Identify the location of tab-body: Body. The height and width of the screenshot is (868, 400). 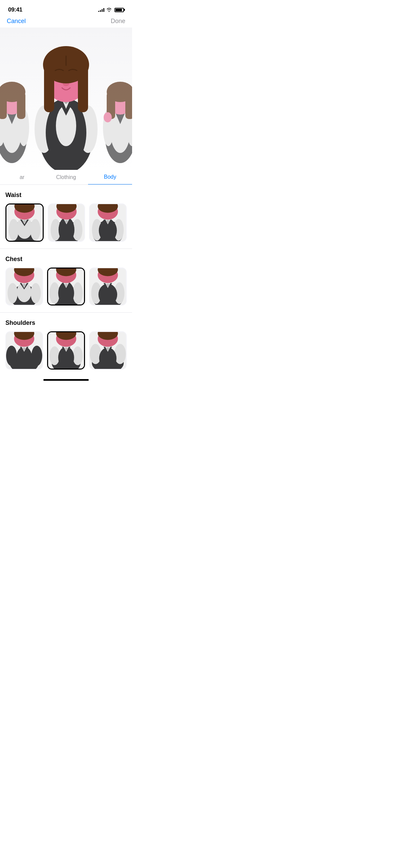
(110, 179).